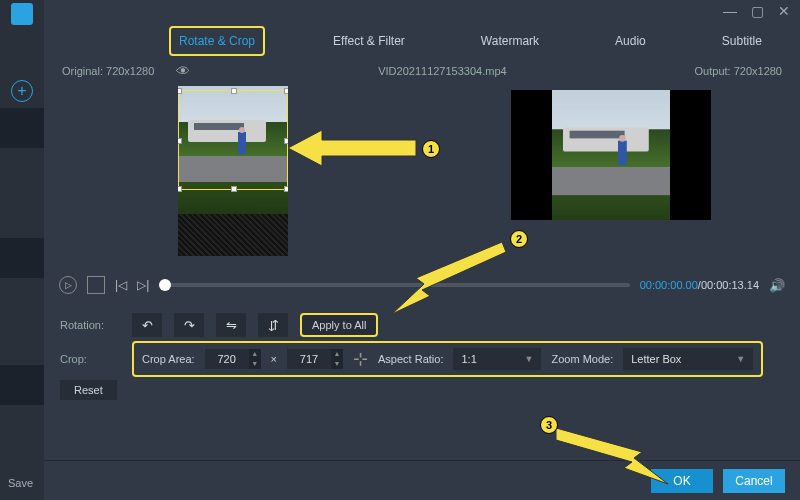 The image size is (800, 500). Describe the element at coordinates (410, 359) in the screenshot. I see `aspect-ratio-label: Aspect Ratio:` at that location.